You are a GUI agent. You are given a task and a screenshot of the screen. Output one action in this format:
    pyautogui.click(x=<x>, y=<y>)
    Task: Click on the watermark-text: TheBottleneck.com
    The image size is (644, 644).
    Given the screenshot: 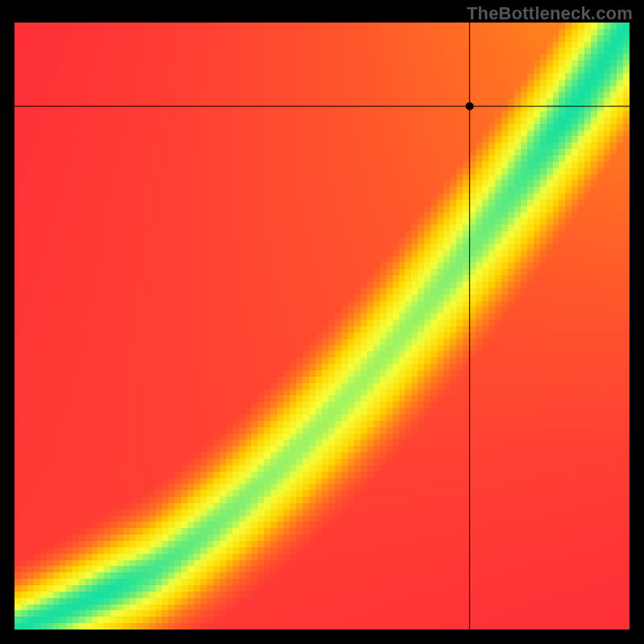 What is the action you would take?
    pyautogui.click(x=550, y=14)
    